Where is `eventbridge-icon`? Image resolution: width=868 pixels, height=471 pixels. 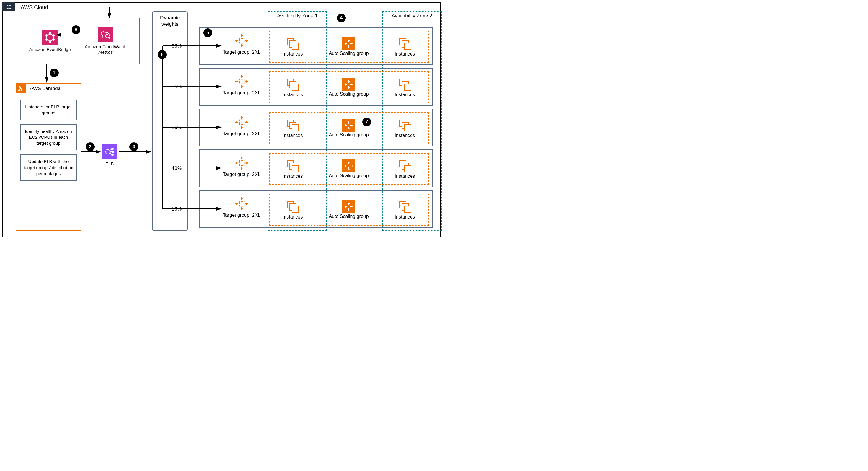
eventbridge-icon is located at coordinates (50, 38).